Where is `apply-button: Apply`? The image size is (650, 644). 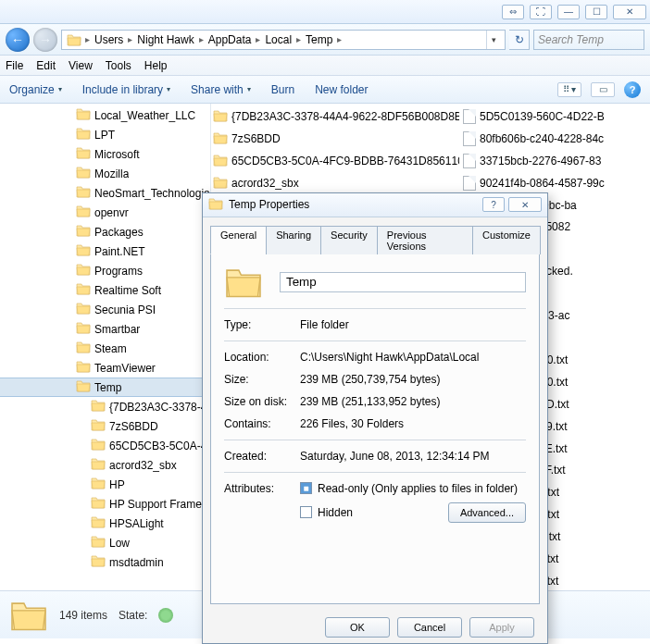 apply-button: Apply is located at coordinates (502, 627).